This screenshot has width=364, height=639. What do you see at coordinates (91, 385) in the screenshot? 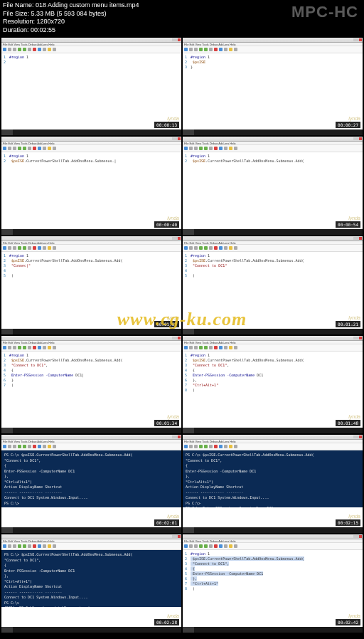
I see `thumbnail-6: File Edit View Tools Debug Add-ons Help1…` at bounding box center [91, 385].